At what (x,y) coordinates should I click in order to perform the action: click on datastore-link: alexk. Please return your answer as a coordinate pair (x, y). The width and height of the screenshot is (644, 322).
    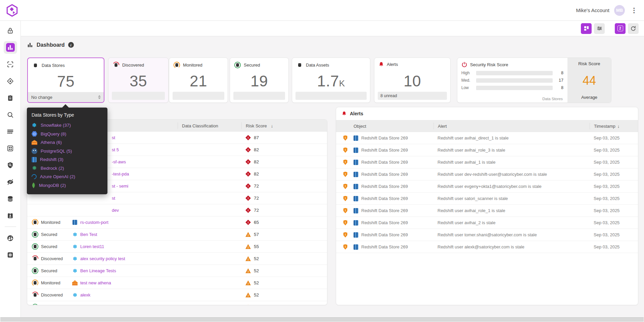
    Looking at the image, I should click on (85, 295).